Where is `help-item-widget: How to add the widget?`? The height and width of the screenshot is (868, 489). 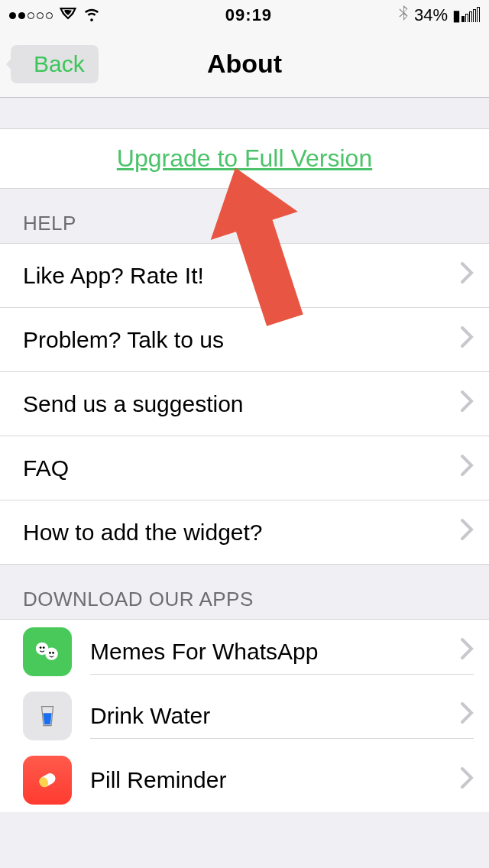 help-item-widget: How to add the widget? is located at coordinates (244, 532).